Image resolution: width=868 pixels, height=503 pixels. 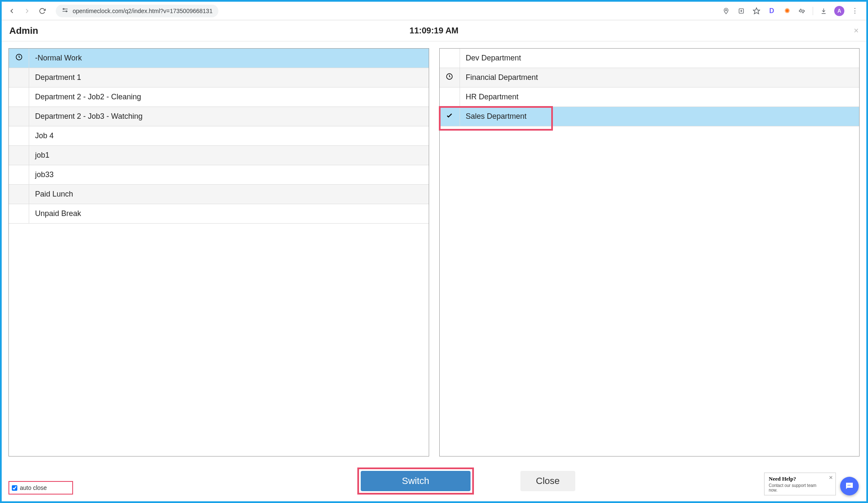 I want to click on department-row: Dev Department, so click(x=650, y=58).